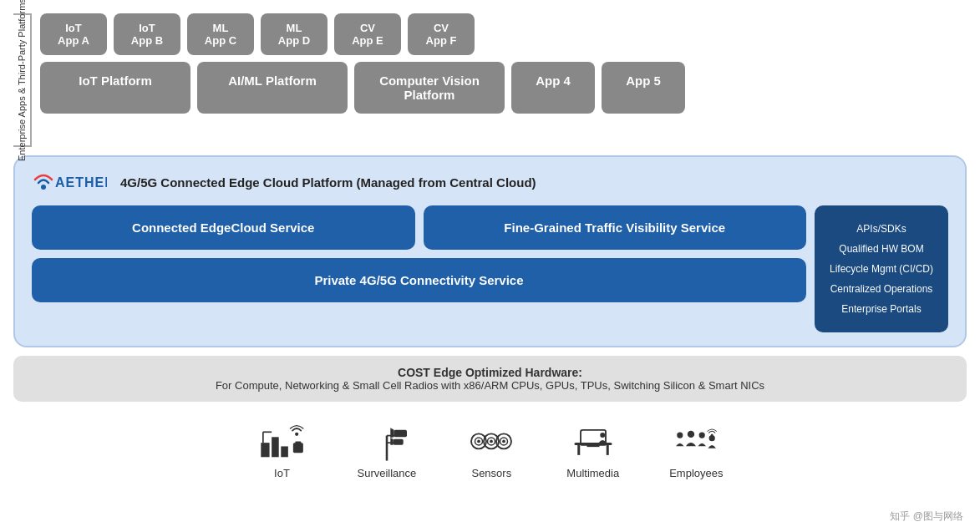  I want to click on app-iot-b: IoTApp B, so click(147, 34).